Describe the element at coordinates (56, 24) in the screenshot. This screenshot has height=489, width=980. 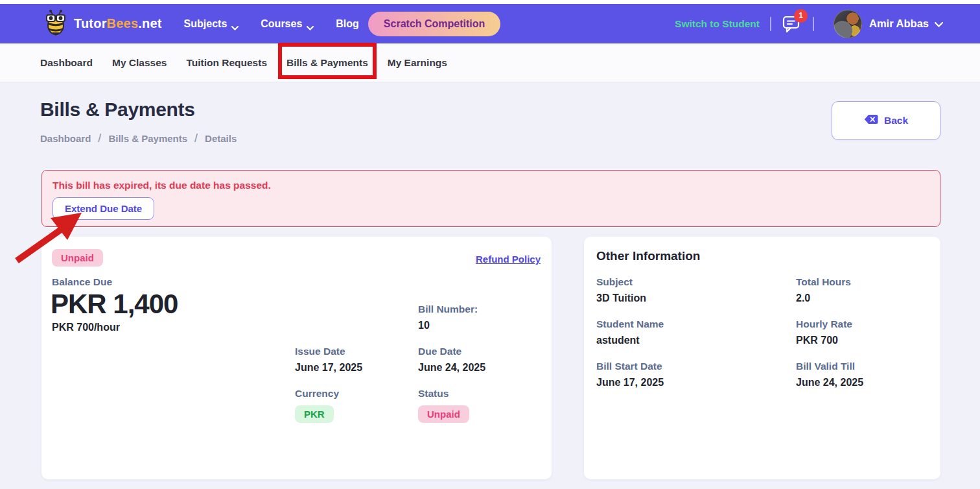
I see `bee-logo-icon` at that location.